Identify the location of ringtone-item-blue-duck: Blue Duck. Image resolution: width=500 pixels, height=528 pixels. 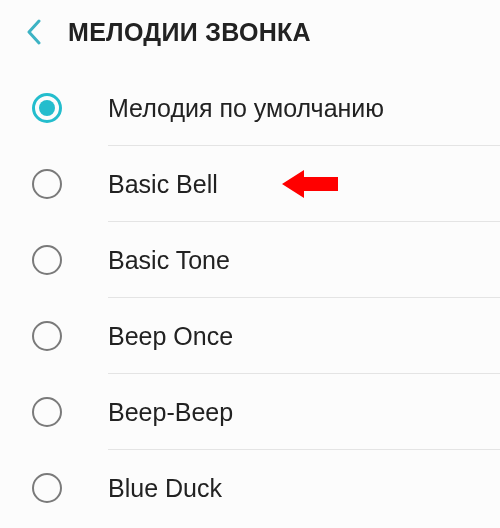
(250, 488).